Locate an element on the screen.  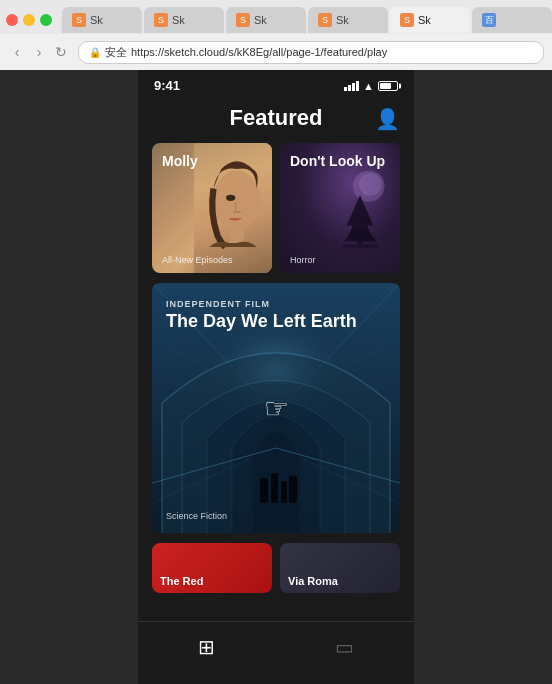
molly-title: Molly is located at coordinates (180, 162).